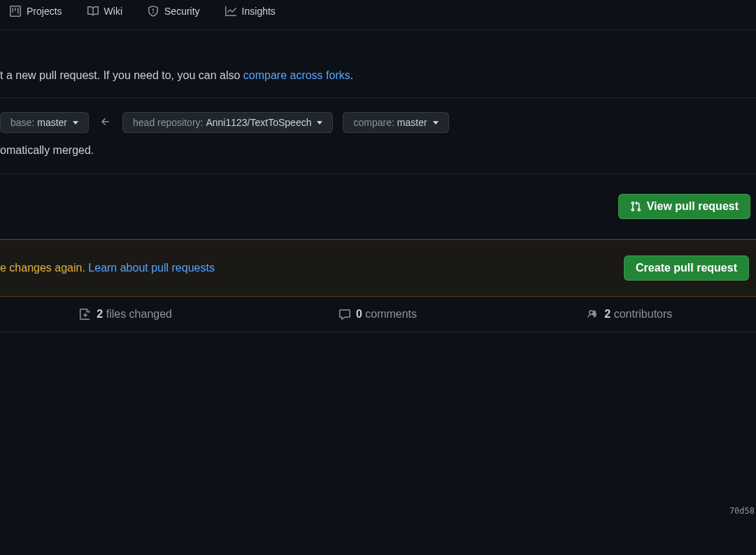  What do you see at coordinates (44, 267) in the screenshot?
I see `flash-text-1: e changes again.` at bounding box center [44, 267].